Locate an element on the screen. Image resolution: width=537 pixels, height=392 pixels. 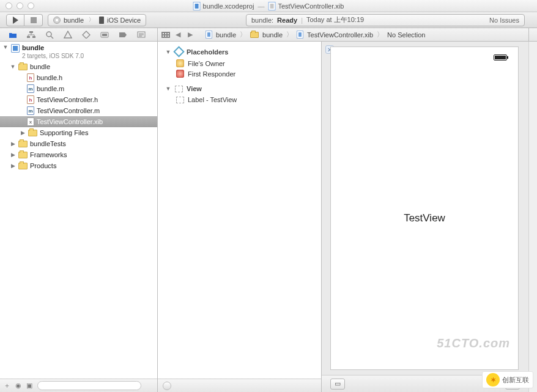
navigator-bar: ◀ ▶ bundle 〉 bundle 〉 TestViewController… is located at coordinates (268, 35).